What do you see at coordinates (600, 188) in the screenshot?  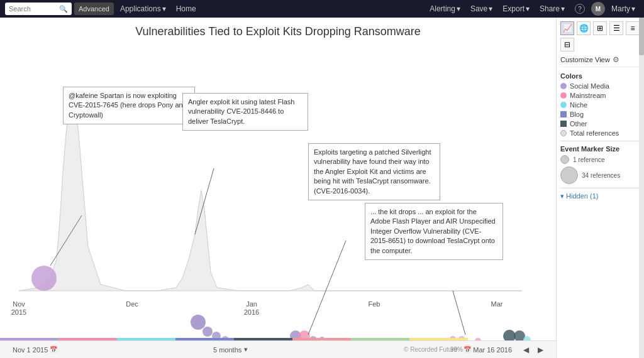 I see `right-panel: 📈 🌐 ⊞ ☰ ≡ ⊟ Customize View ⚙ Colors Soci…` at bounding box center [600, 188].